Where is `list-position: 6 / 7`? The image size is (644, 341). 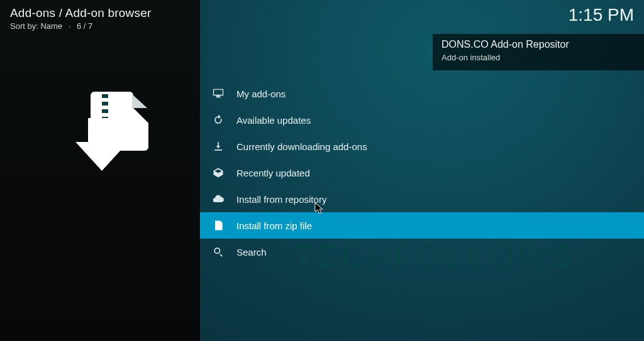 list-position: 6 / 7 is located at coordinates (84, 26).